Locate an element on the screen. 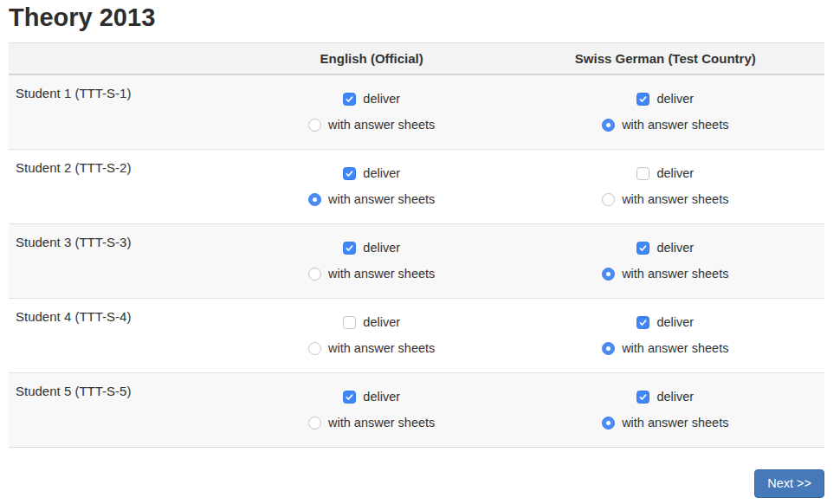 This screenshot has height=504, width=840. column-header-swiss-german: Swiss German (Test Country) is located at coordinates (665, 59).